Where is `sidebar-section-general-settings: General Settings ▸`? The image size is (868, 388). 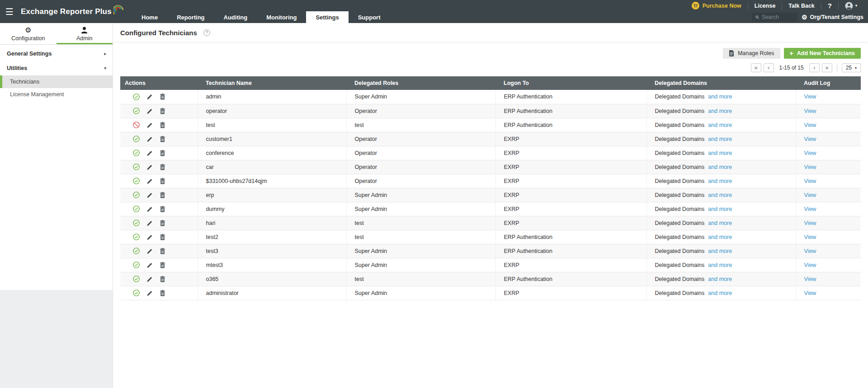
sidebar-section-general-settings: General Settings ▸ is located at coordinates (56, 54).